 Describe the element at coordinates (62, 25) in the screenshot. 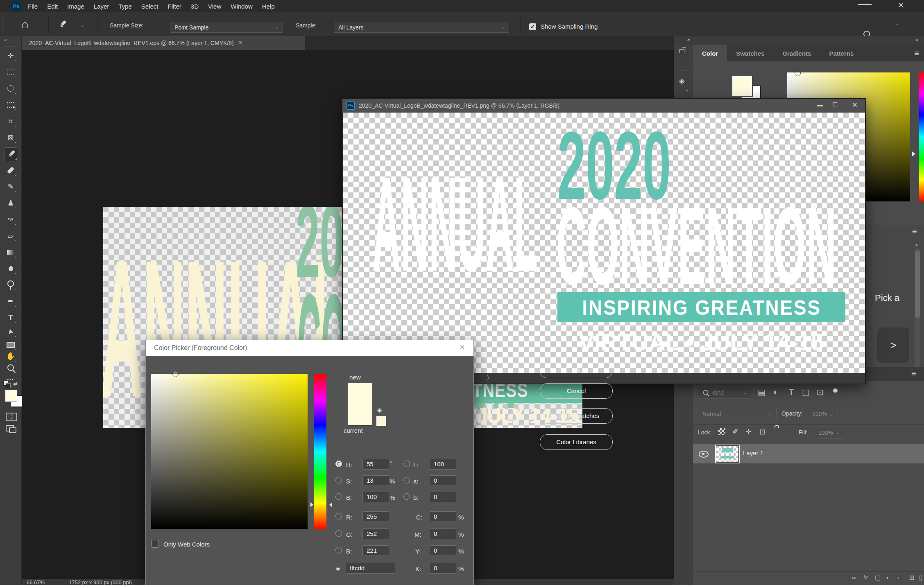

I see `eyedropper-options-icon` at that location.